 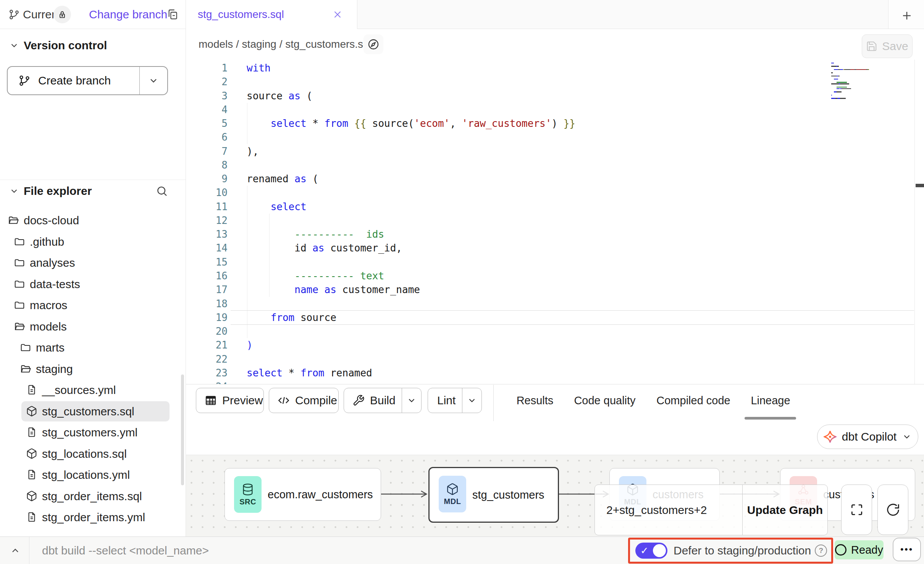 I want to click on help-icon: ?, so click(x=821, y=551).